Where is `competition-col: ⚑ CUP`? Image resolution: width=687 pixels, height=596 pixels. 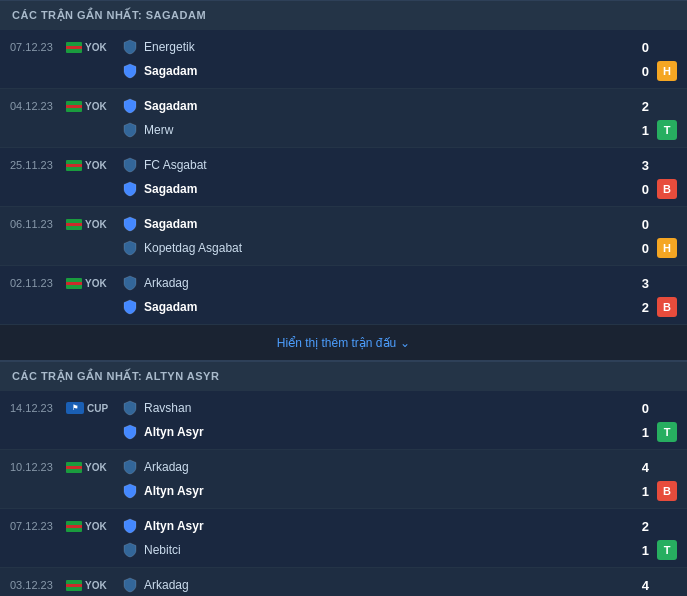
competition-col: ⚑ CUP is located at coordinates (92, 408).